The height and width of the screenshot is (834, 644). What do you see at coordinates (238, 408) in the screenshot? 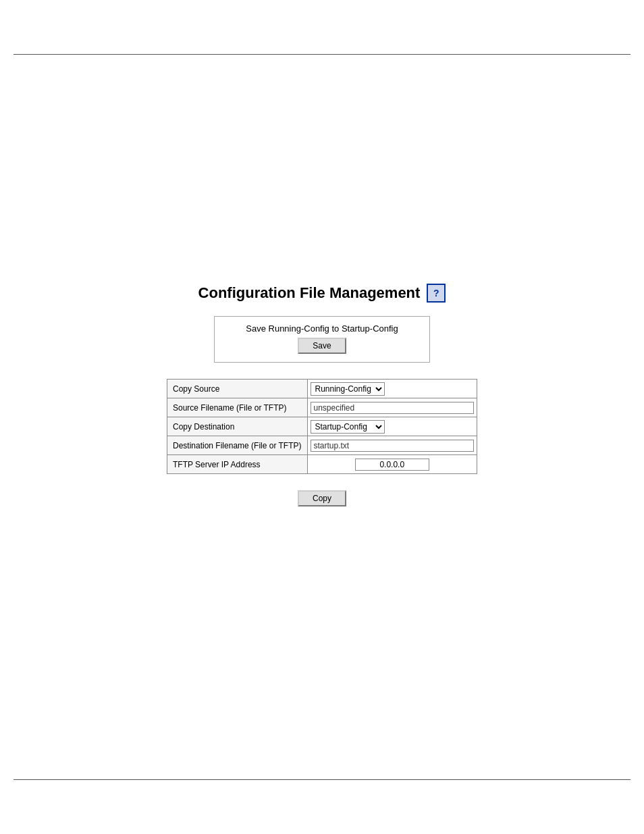
I see `source-filename-label: Source Filename (File or TFTP)` at bounding box center [238, 408].